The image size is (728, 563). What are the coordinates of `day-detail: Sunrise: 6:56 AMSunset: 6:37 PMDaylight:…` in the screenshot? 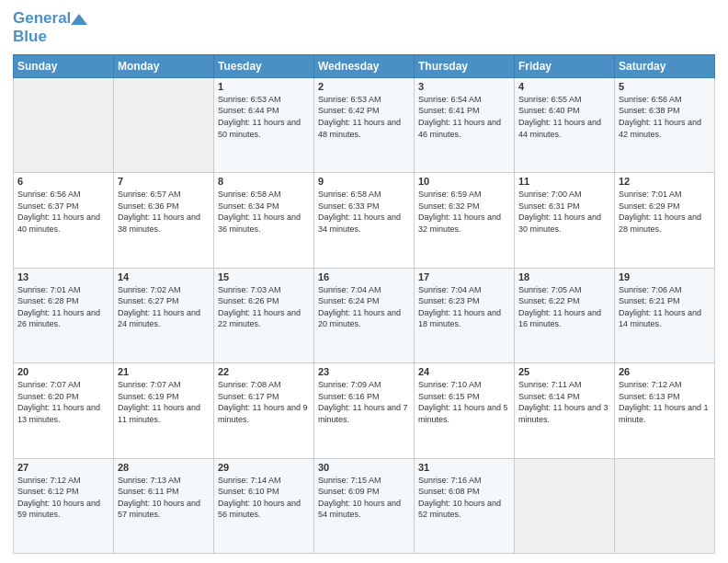 It's located at (63, 212).